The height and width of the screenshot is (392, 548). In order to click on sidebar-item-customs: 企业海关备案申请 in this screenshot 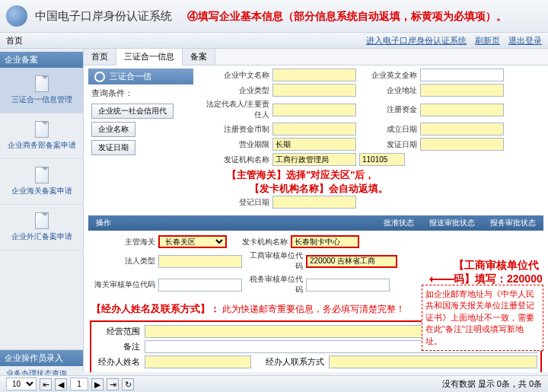, I will do `click(41, 182)`.